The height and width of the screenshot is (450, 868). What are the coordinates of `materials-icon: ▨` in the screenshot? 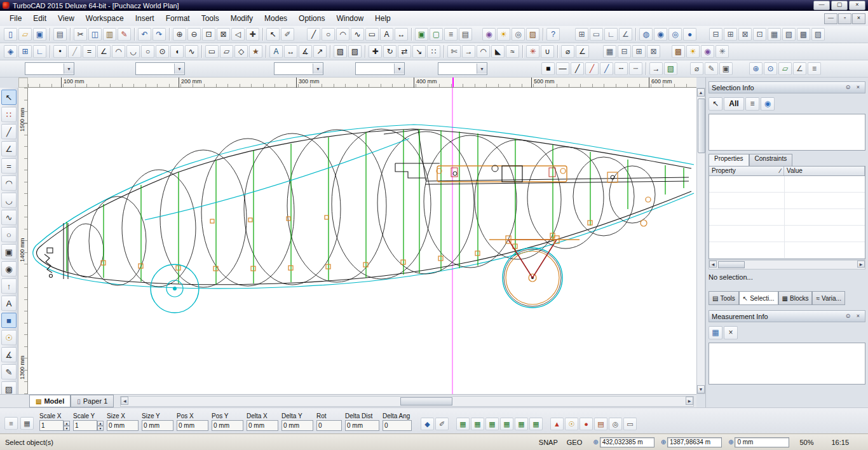 It's located at (532, 34).